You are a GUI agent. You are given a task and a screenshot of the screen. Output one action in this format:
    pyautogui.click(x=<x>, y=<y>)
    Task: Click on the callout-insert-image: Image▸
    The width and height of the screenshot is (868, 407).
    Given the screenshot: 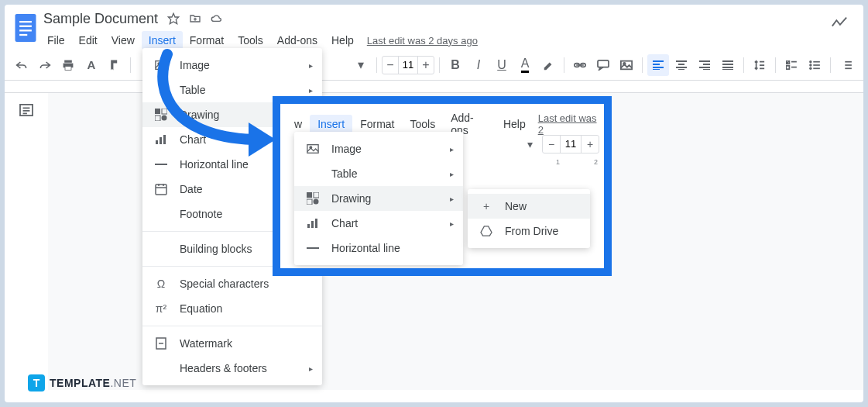 What is the action you would take?
    pyautogui.click(x=379, y=149)
    